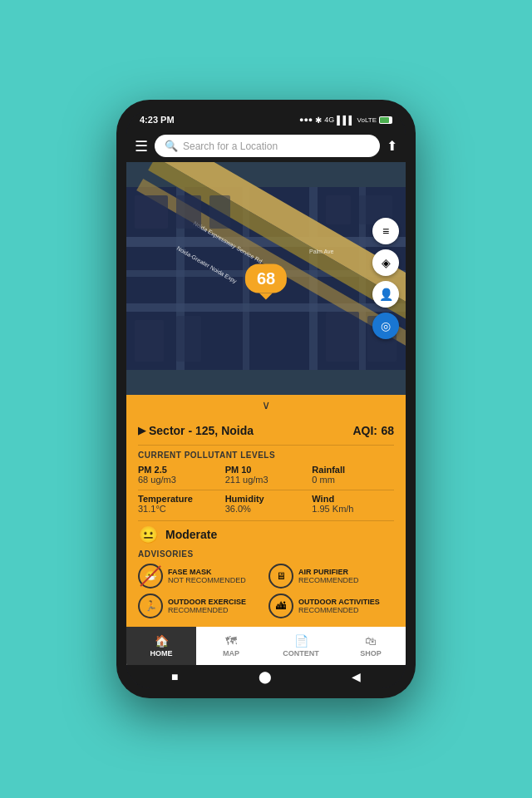 This screenshot has width=532, height=798. What do you see at coordinates (196, 431) in the screenshot?
I see `location-name: ▶ Sector - 125, Noida` at bounding box center [196, 431].